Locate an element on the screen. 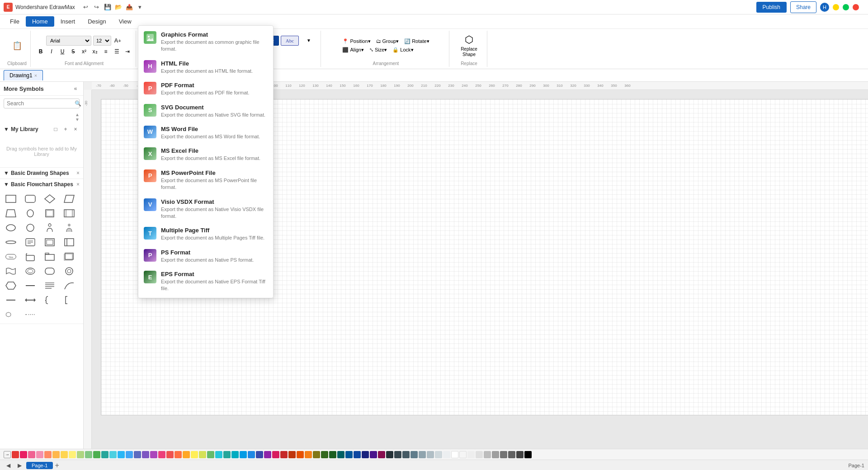  shape-scroll is located at coordinates (30, 257).